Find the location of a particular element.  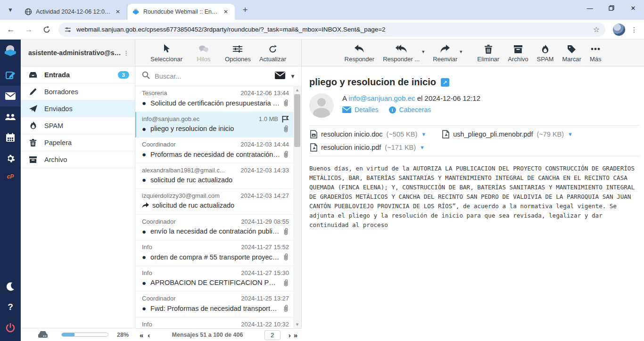

search-scope-mail-icon is located at coordinates (280, 76).